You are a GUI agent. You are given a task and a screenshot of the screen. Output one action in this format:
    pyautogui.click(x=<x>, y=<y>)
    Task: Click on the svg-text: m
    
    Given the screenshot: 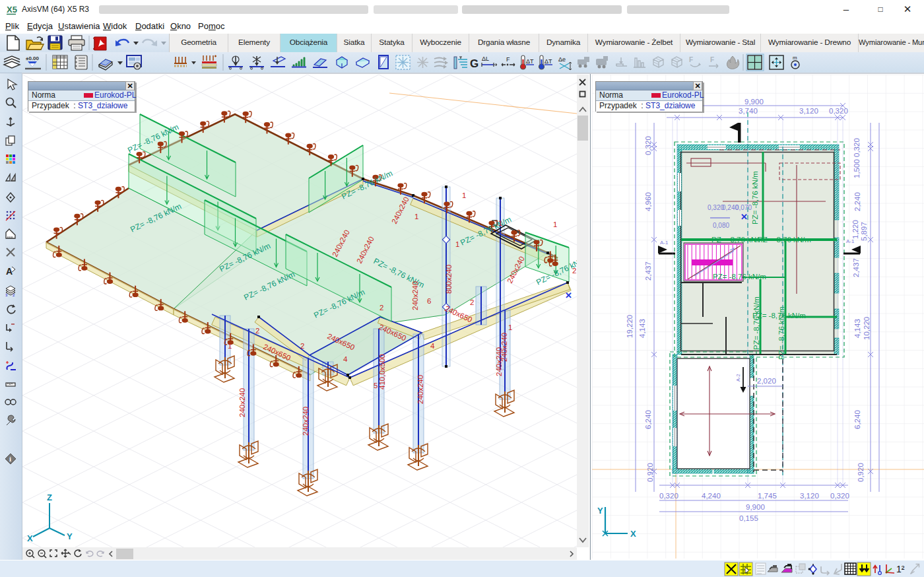 What is the action you would take?
    pyautogui.click(x=795, y=58)
    